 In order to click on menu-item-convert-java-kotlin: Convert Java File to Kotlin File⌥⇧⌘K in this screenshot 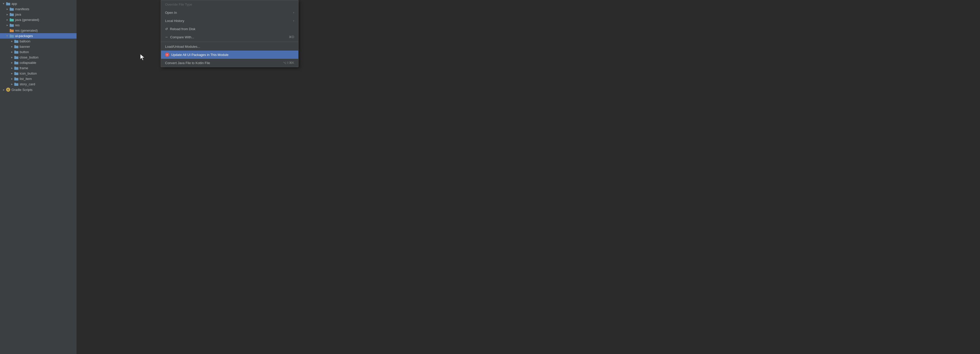, I will do `click(230, 63)`.